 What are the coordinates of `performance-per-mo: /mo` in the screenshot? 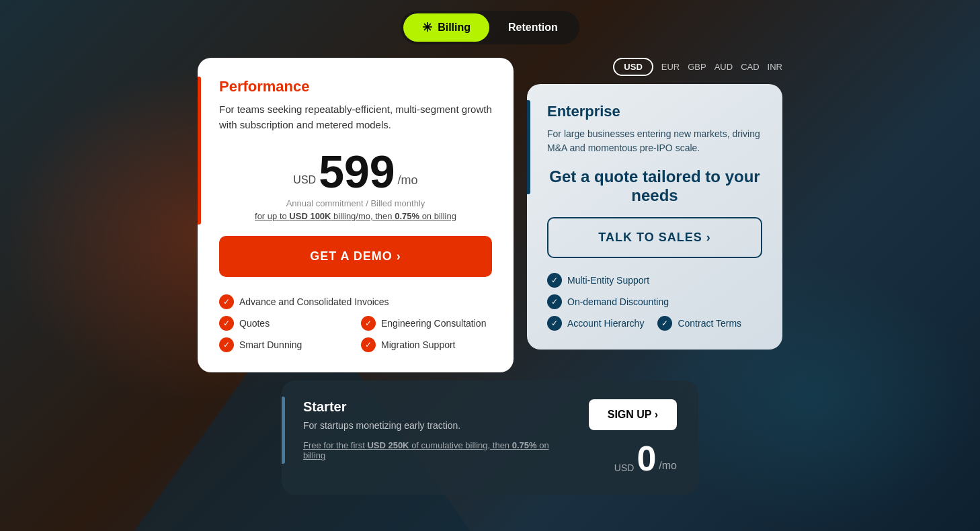 It's located at (408, 180).